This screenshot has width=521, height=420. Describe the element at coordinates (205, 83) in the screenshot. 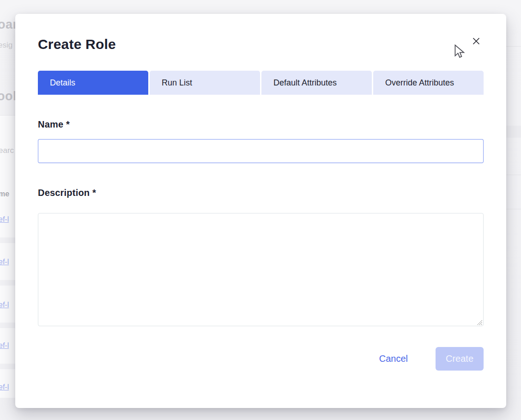

I see `tab-run-list: Run List` at that location.